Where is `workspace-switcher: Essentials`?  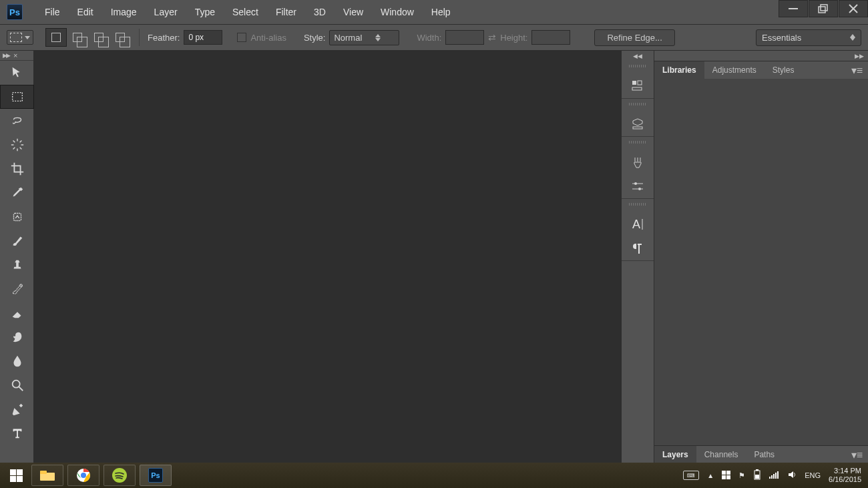
workspace-switcher: Essentials is located at coordinates (809, 37).